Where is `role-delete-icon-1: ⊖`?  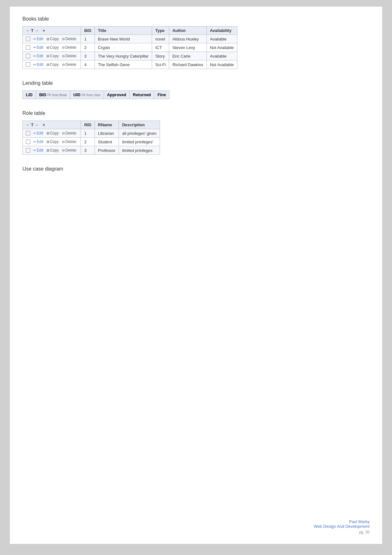
role-delete-icon-1: ⊖ is located at coordinates (63, 142).